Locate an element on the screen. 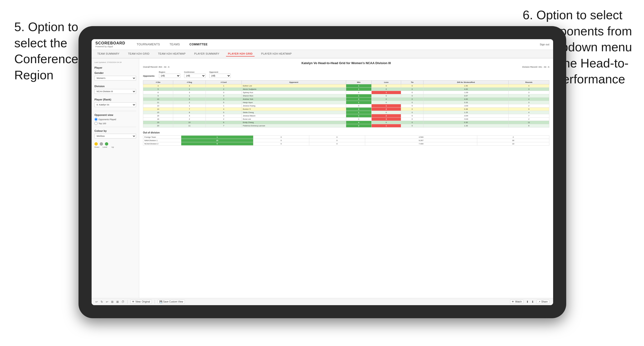 This screenshot has height=346, width=644. radio-top100: Top 100 is located at coordinates (115, 123).